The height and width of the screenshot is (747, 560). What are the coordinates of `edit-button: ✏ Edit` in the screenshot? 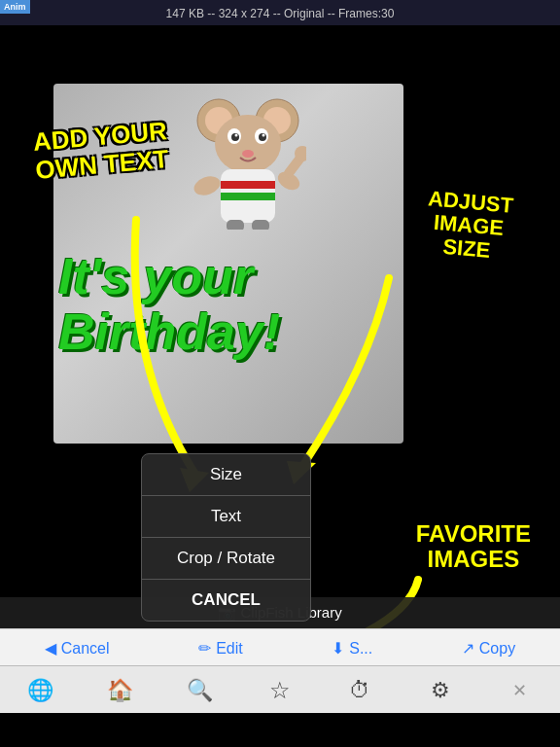 It's located at (221, 648).